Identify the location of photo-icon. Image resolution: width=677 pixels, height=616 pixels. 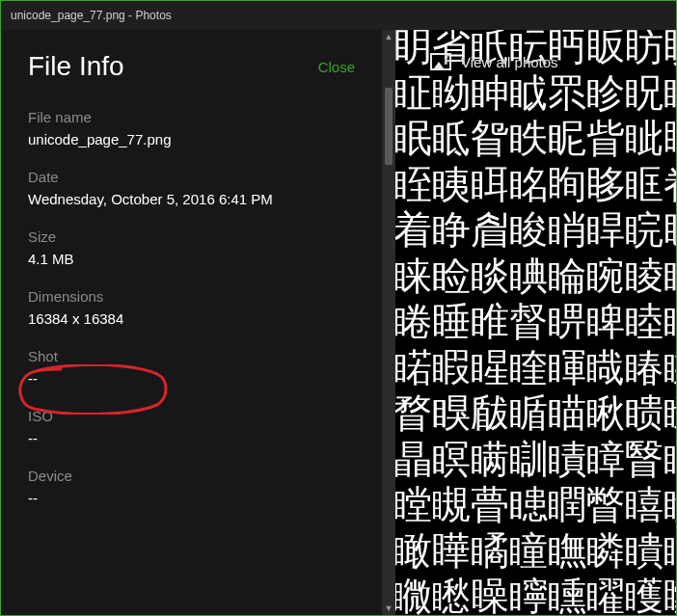
(441, 62).